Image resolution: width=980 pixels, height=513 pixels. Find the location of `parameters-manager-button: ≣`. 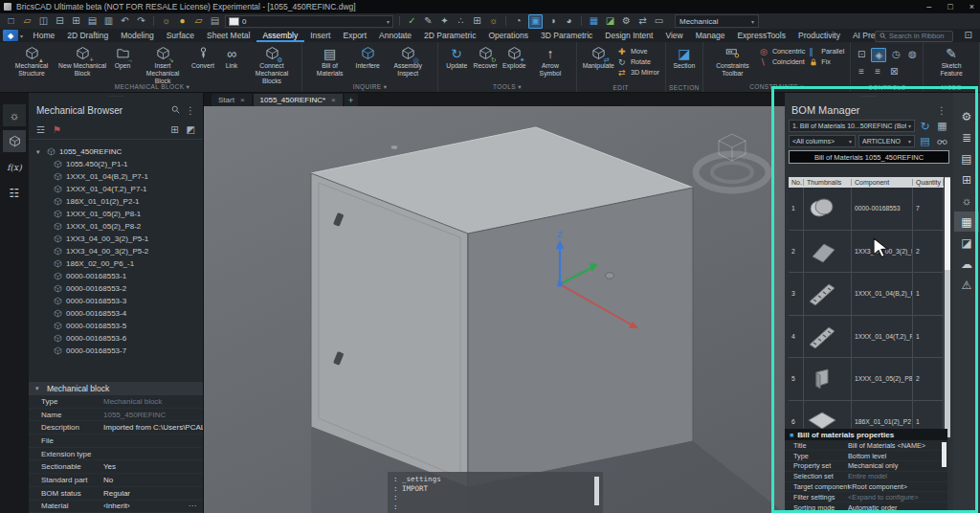

parameters-manager-button: ≣ is located at coordinates (967, 138).